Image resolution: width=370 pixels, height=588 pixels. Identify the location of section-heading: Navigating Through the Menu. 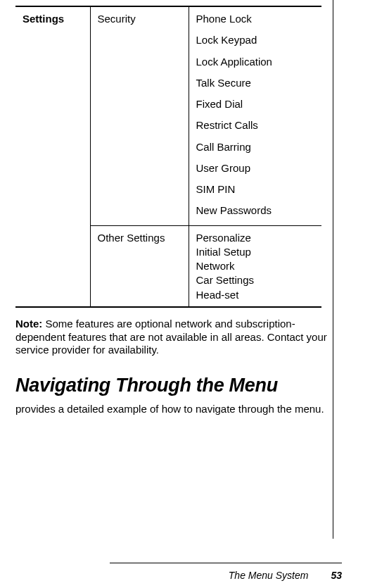
(167, 386).